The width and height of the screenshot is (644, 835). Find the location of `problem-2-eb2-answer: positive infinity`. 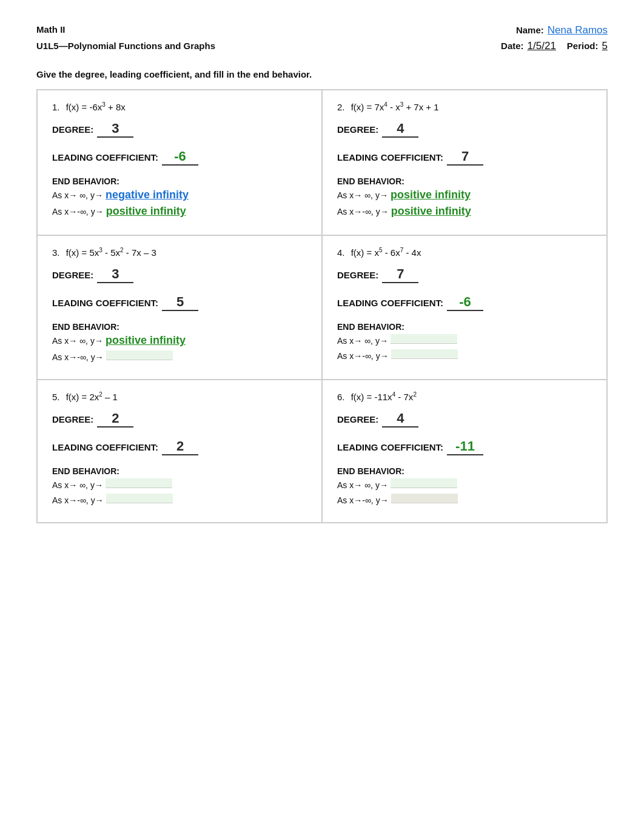

problem-2-eb2-answer: positive infinity is located at coordinates (431, 211).